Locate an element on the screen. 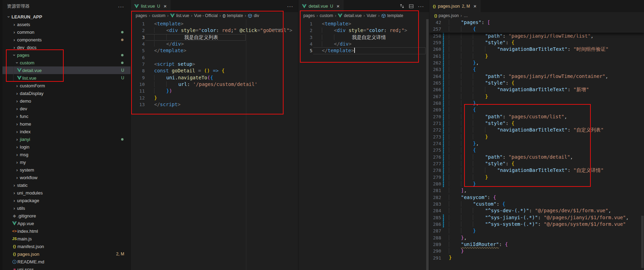 Image resolution: width=644 pixels, height=270 pixels. split-action is located at coordinates (411, 6).